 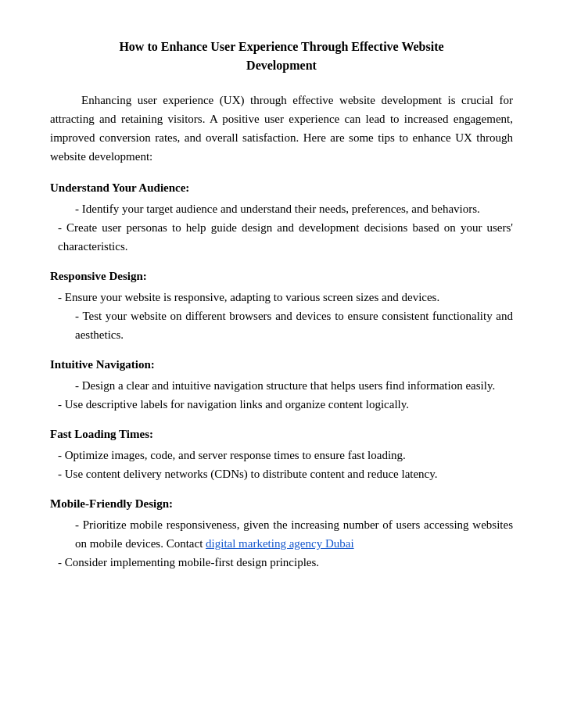 What do you see at coordinates (282, 325) in the screenshot?
I see `bullet-item: - Test your website on different browser…` at bounding box center [282, 325].